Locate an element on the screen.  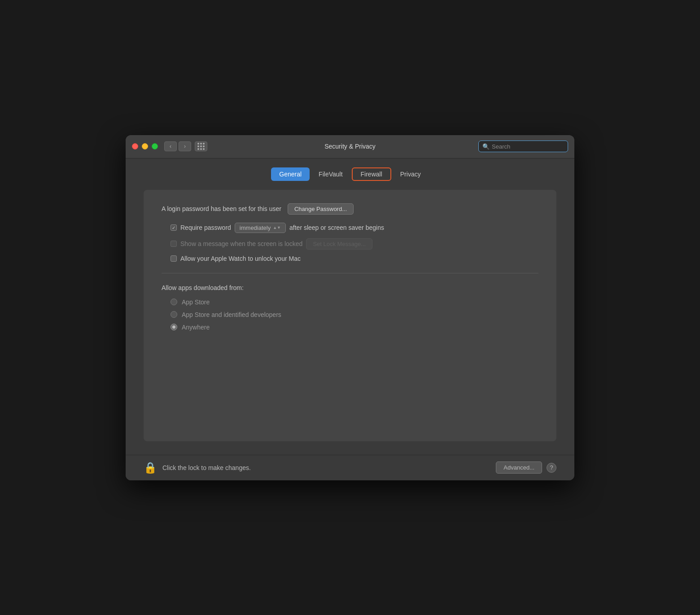
app-store-identified-radio is located at coordinates (174, 314).